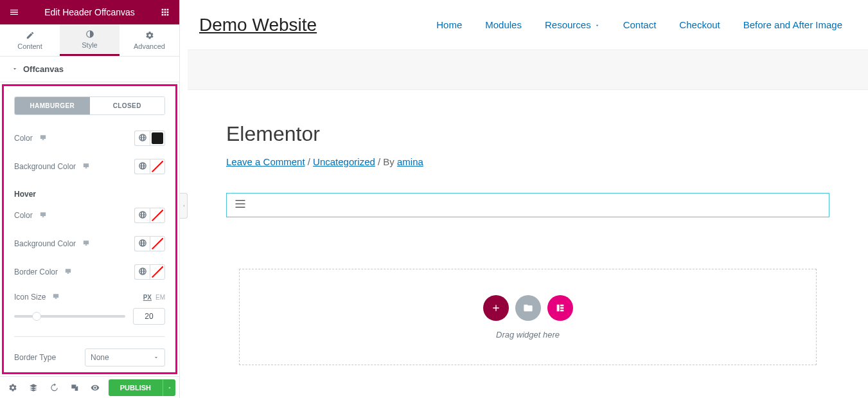  Describe the element at coordinates (699, 24) in the screenshot. I see `nav-checkout: Checkout` at that location.